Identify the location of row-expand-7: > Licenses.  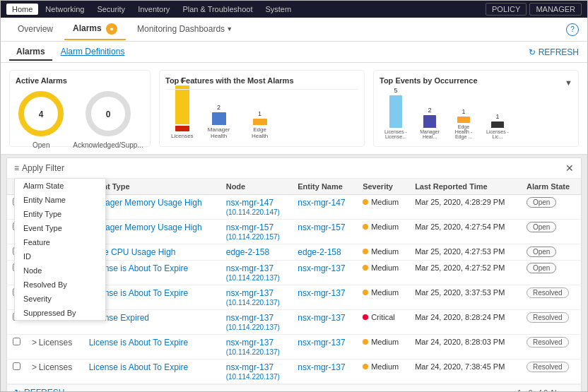
(55, 372).